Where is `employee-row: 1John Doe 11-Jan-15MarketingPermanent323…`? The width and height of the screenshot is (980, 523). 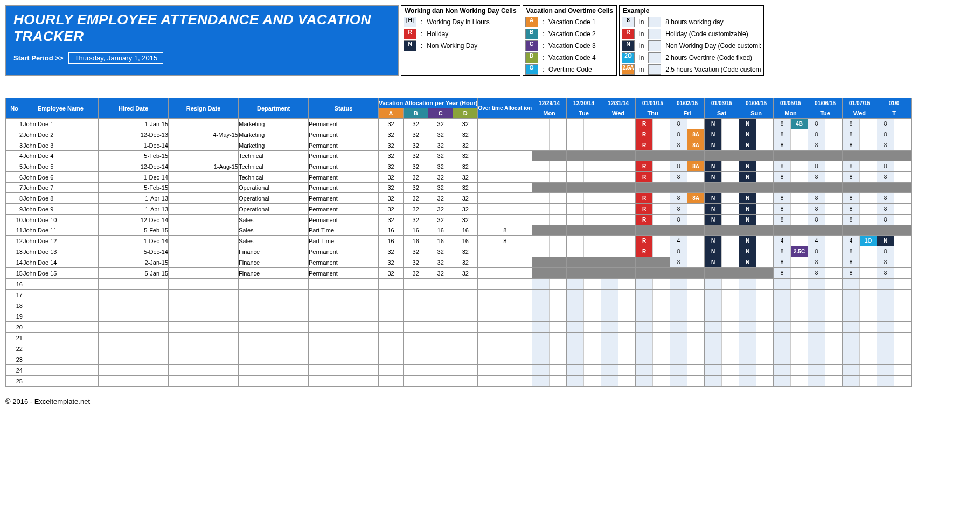 employee-row: 1John Doe 11-Jan-15MarketingPermanent323… is located at coordinates (459, 124).